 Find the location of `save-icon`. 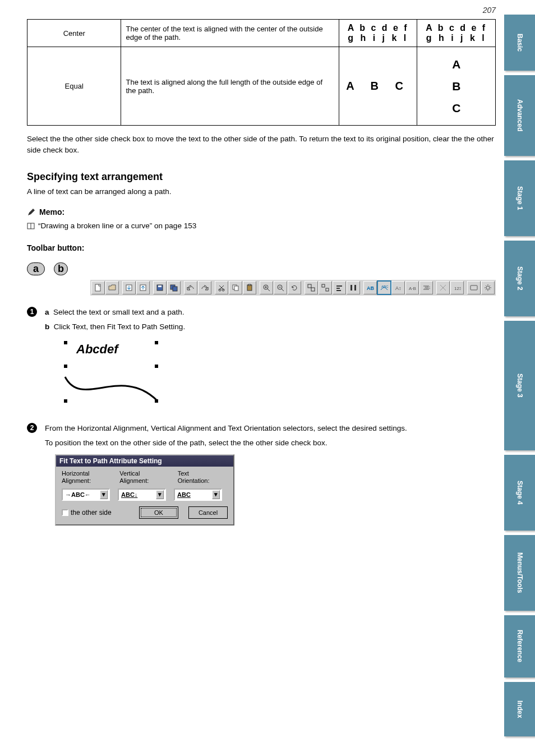

save-icon is located at coordinates (160, 288).